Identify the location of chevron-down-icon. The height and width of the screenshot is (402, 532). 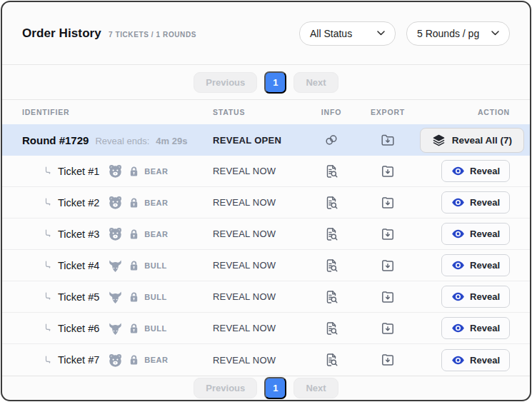
(496, 33).